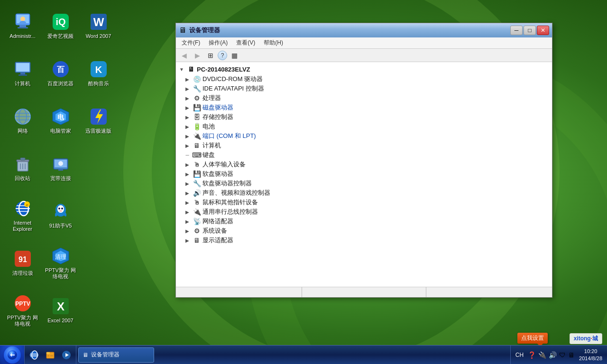 This screenshot has height=364, width=607. What do you see at coordinates (364, 231) in the screenshot?
I see `tree-item-16: ▶ ⚙ 系统设备` at bounding box center [364, 231].